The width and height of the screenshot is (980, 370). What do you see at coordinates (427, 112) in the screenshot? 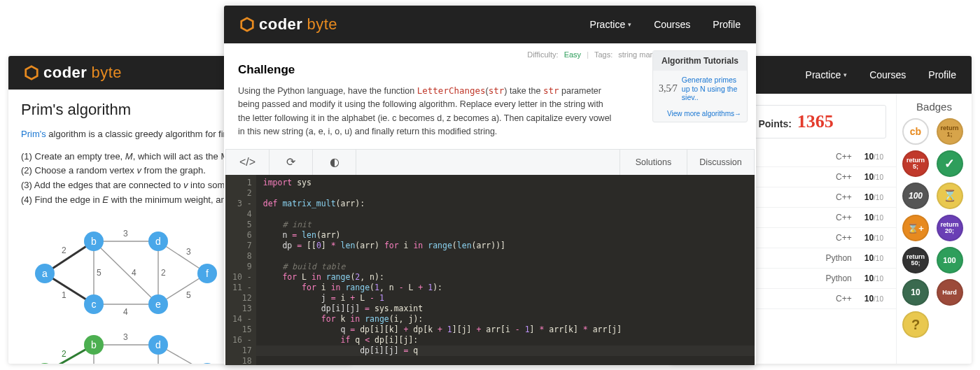
I see `challenge-description: Using the Python language, have the func…` at bounding box center [427, 112].